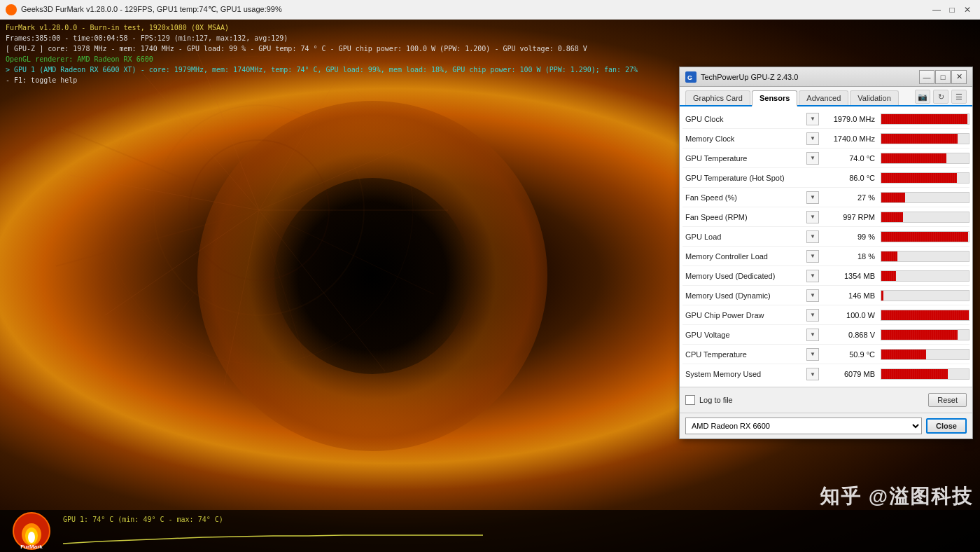 The width and height of the screenshot is (980, 552). Describe the element at coordinates (750, 296) in the screenshot. I see `sensor-name-wrapper-9: Memory Used (Dynamic) ▼` at that location.